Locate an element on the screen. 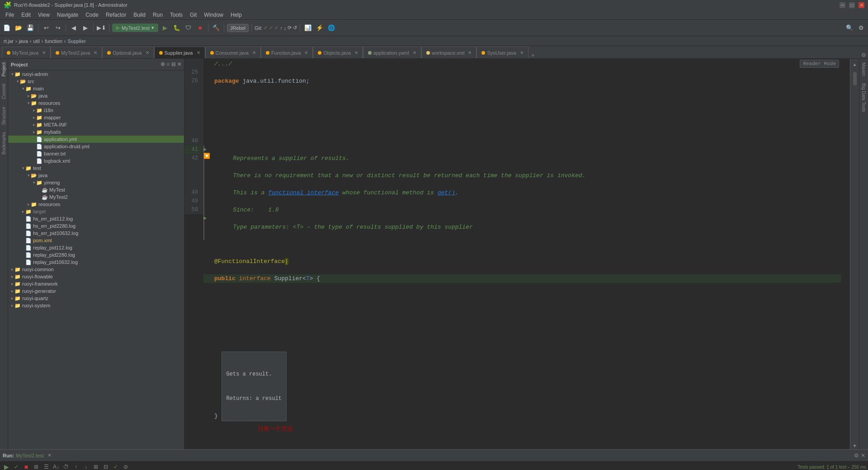  run-test-btn: ✓ is located at coordinates (16, 466).